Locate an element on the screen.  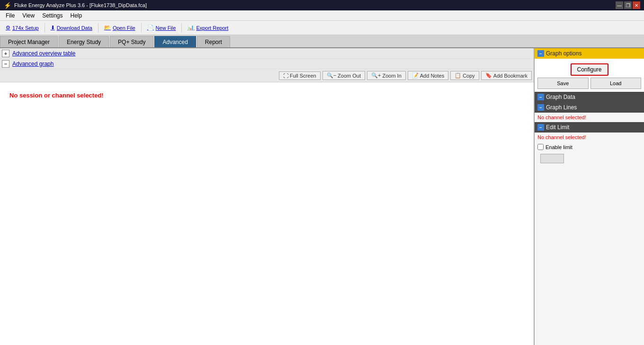
new-file-button: 📄 New File is located at coordinates (162, 27).